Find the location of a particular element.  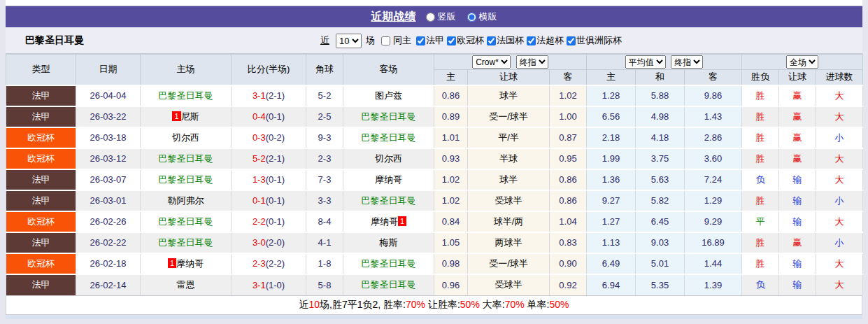

league-filter: 法国杯 is located at coordinates (504, 41).